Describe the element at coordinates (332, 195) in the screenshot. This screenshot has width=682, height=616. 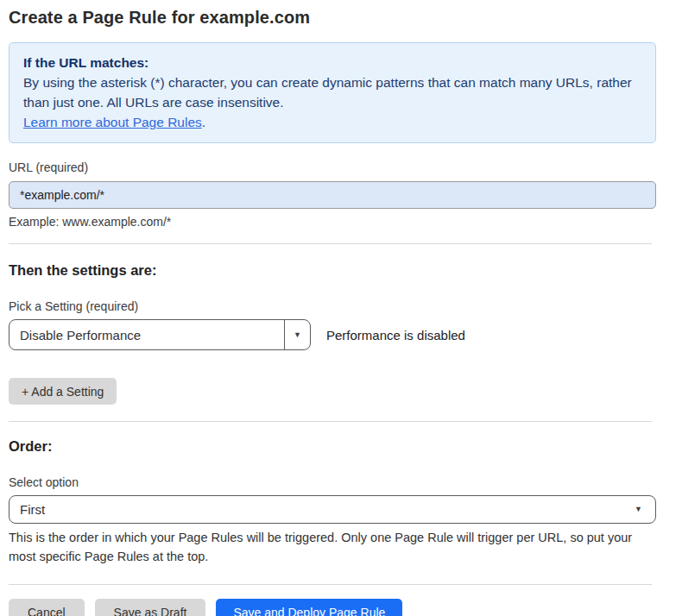
I see `url-input` at that location.